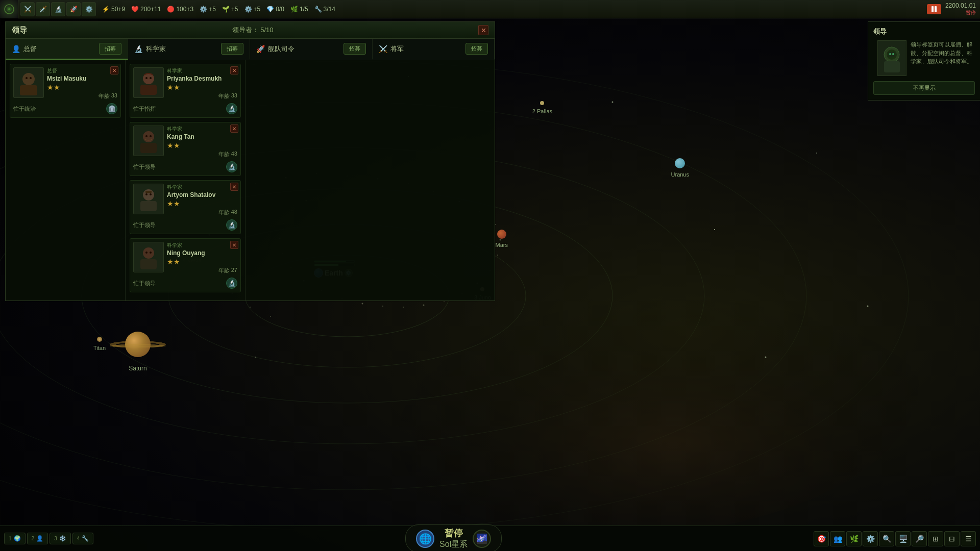 The height and width of the screenshot is (551, 980). What do you see at coordinates (250, 31) in the screenshot?
I see `leader-panel-header: 领导 领导者： 5/10 ✕` at bounding box center [250, 31].